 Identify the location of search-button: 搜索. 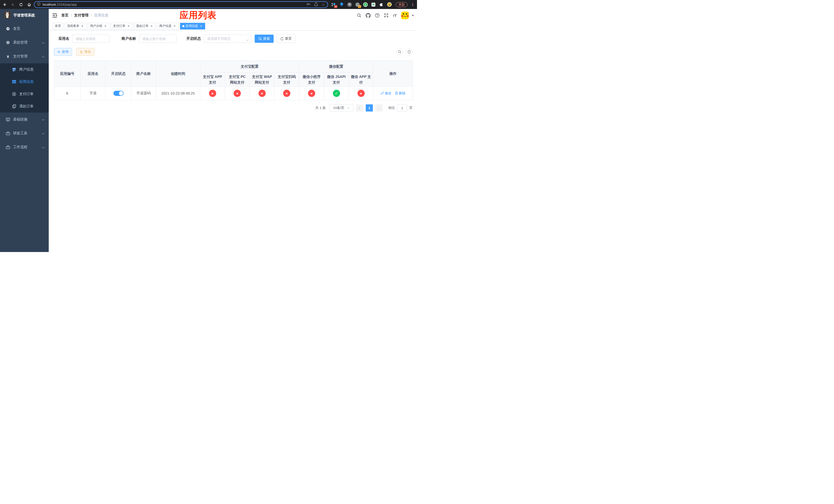
(264, 39).